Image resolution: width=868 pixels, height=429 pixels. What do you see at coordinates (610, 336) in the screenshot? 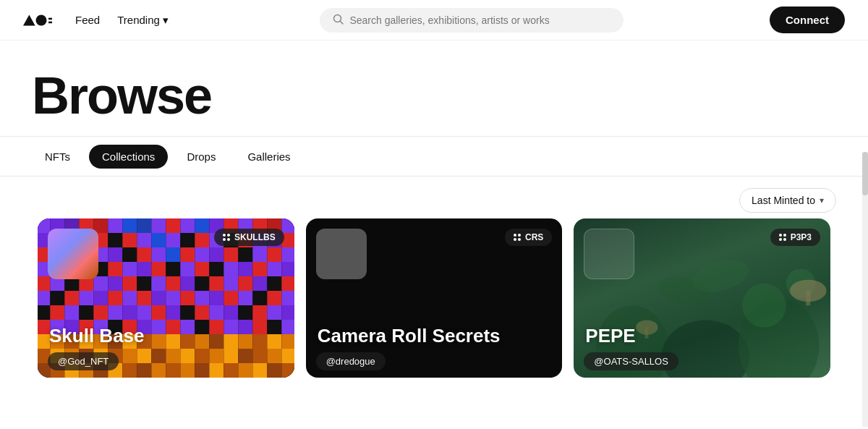
I see `card-title-pepe: PEPE` at bounding box center [610, 336].